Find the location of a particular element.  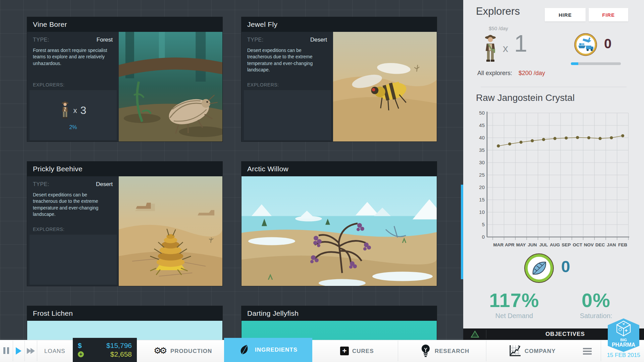

cash-symbol: $ is located at coordinates (80, 346).